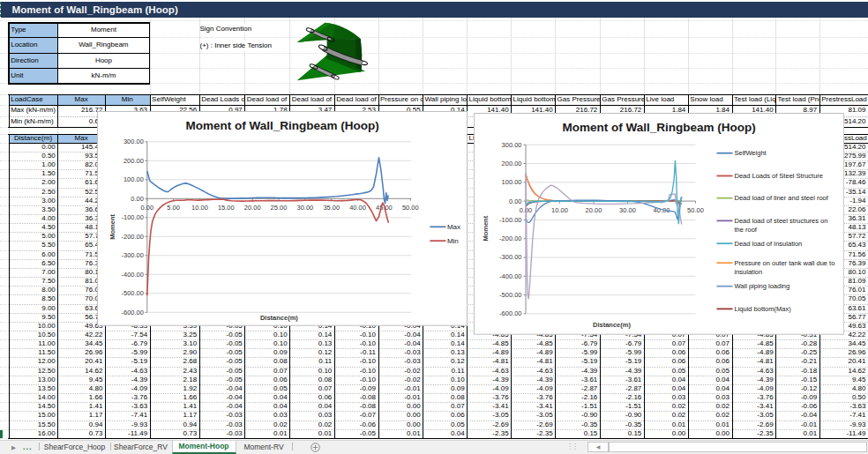 This screenshot has height=454, width=868. Describe the element at coordinates (782, 197) in the screenshot. I see `svg-text:Dead load of liner and steel r: Dead load of liner and steel roof` at that location.